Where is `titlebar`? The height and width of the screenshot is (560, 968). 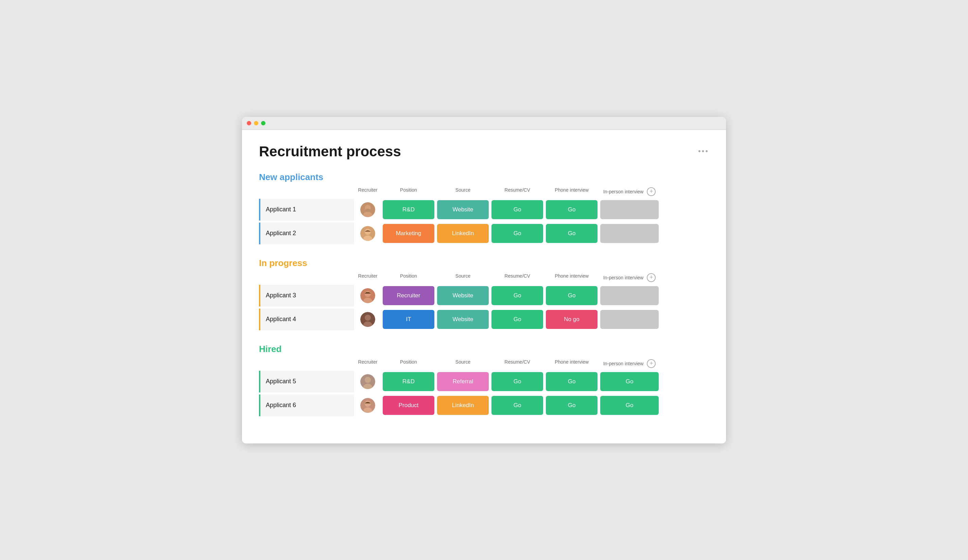
titlebar is located at coordinates (484, 123).